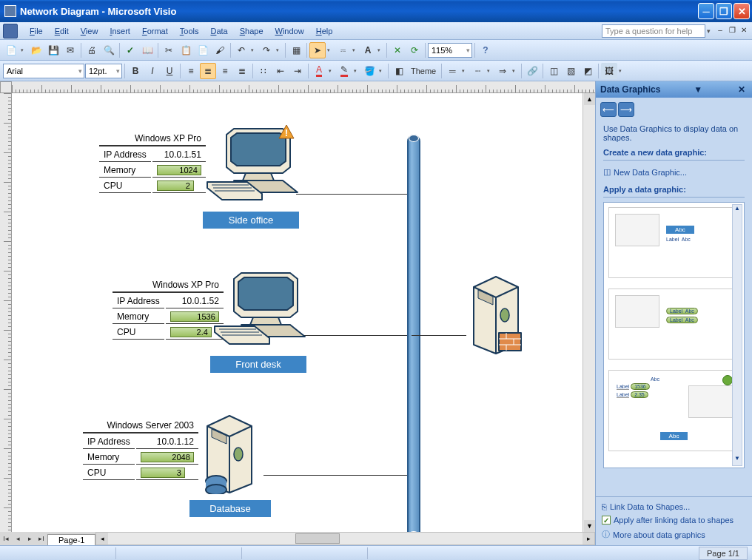 Image resolution: width=752 pixels, height=560 pixels. I want to click on font-name-combo: Arial, so click(44, 71).